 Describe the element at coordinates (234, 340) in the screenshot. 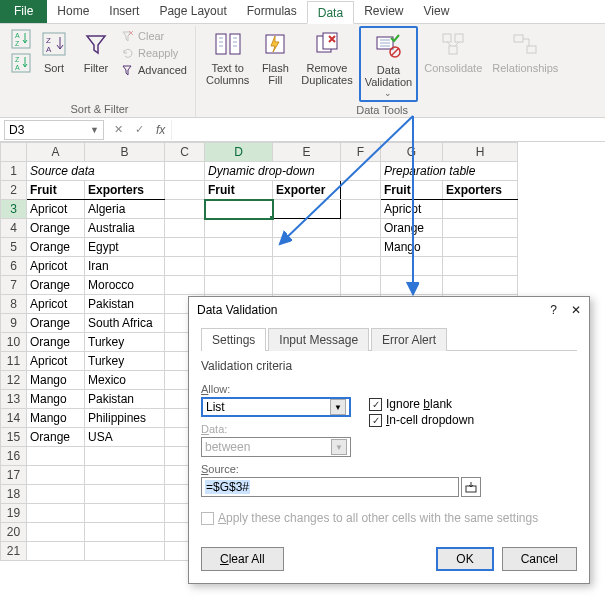

I see `dialog-tab-settings: Settings` at that location.